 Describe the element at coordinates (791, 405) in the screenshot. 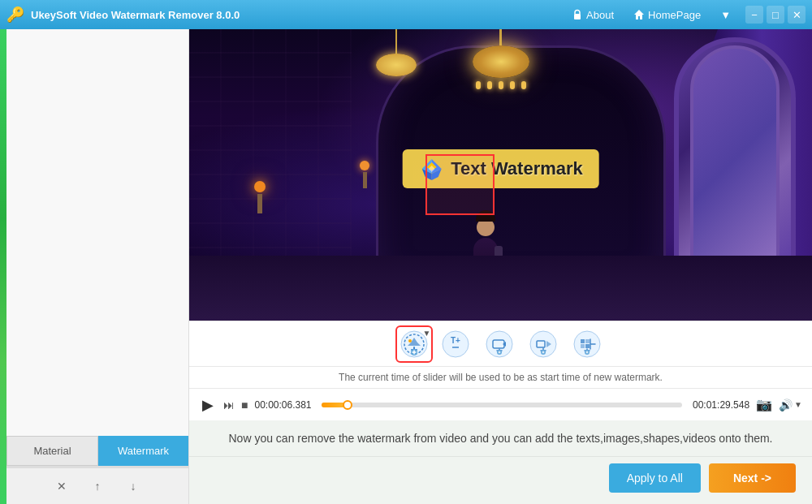

I see `volume-button: 🔊 ▼` at that location.